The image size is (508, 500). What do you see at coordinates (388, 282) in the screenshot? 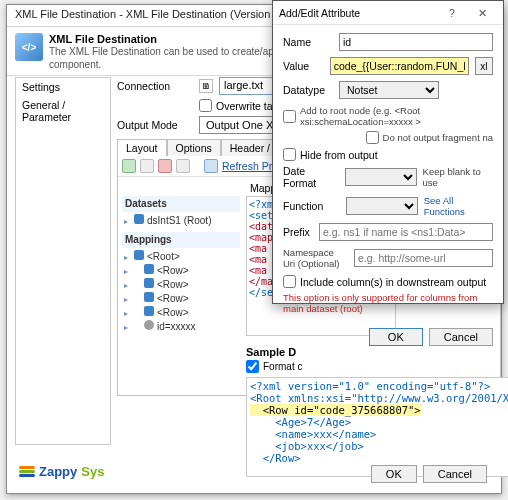
I see `include-columns-checkbox: Include column(s) in downstream output` at bounding box center [388, 282].